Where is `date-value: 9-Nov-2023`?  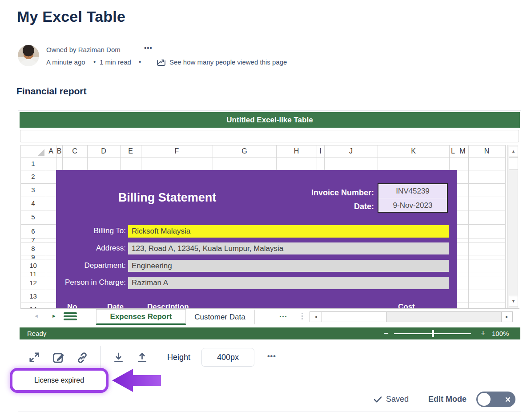 date-value: 9-Nov-2023 is located at coordinates (413, 206).